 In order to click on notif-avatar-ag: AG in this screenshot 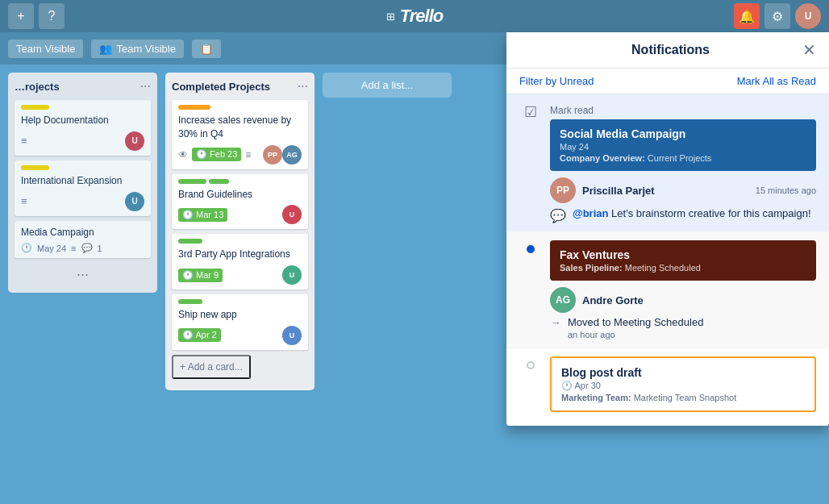, I will do `click(563, 300)`.